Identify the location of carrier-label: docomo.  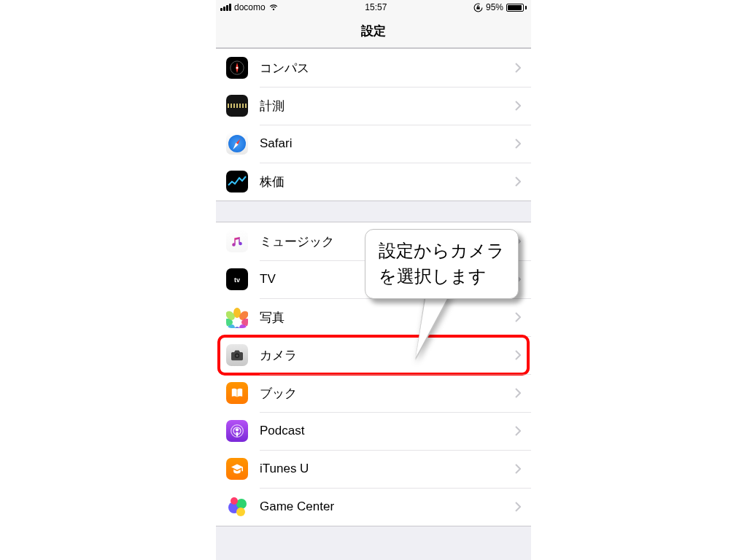
(249, 7).